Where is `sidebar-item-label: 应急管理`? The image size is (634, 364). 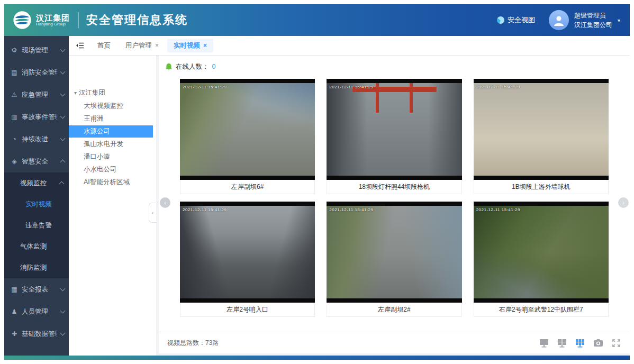 sidebar-item-label: 应急管理 is located at coordinates (39, 95).